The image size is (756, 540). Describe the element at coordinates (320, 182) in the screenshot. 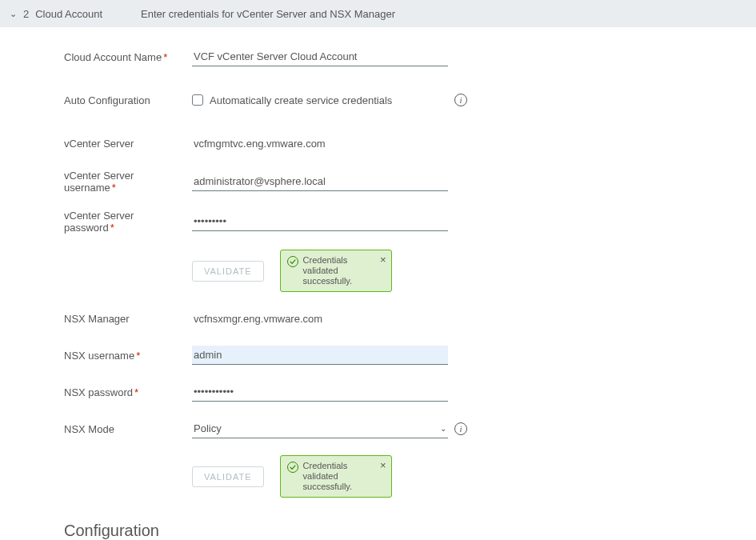

I see `vc-username-input` at that location.